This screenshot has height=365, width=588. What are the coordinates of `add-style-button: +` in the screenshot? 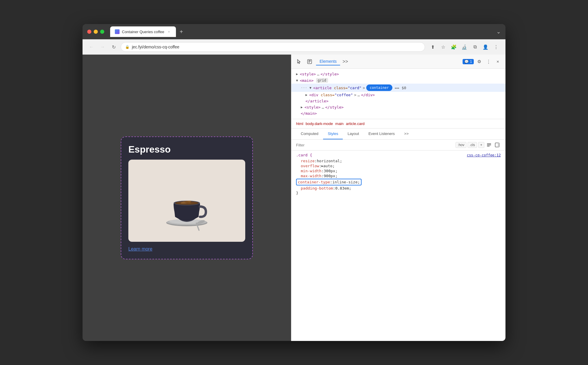 It's located at (481, 145).